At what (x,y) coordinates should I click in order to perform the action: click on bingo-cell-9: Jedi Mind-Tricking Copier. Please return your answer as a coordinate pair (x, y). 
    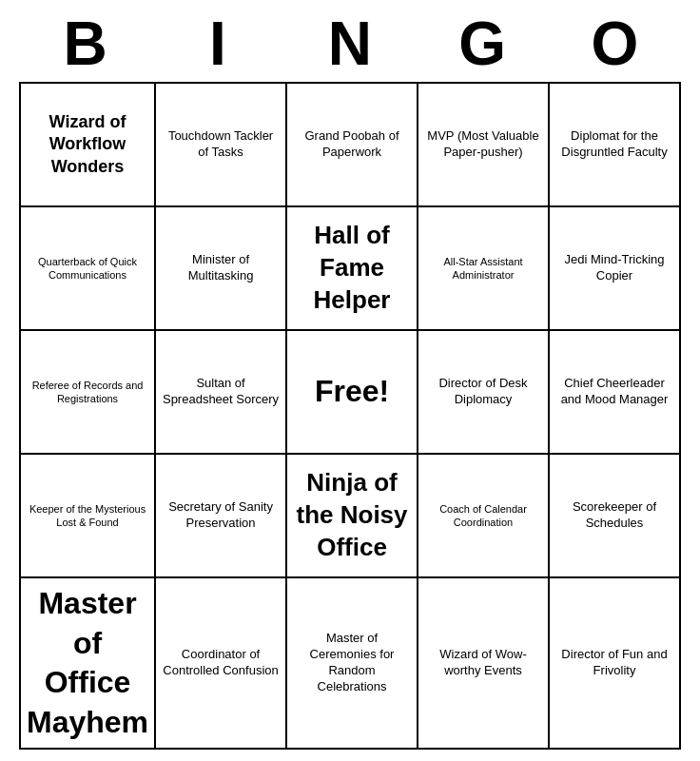
    Looking at the image, I should click on (615, 269).